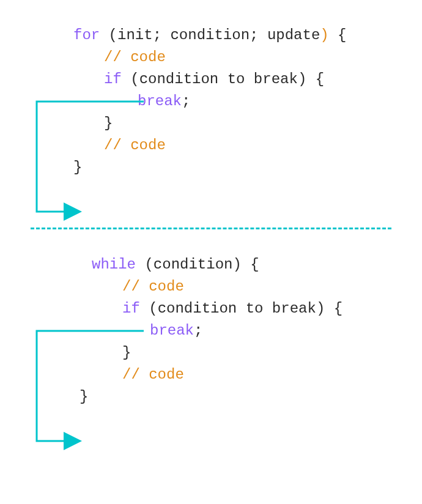 The image size is (422, 504). What do you see at coordinates (211, 35) in the screenshot?
I see `for-line-1: for (init; condition; update) {` at bounding box center [211, 35].